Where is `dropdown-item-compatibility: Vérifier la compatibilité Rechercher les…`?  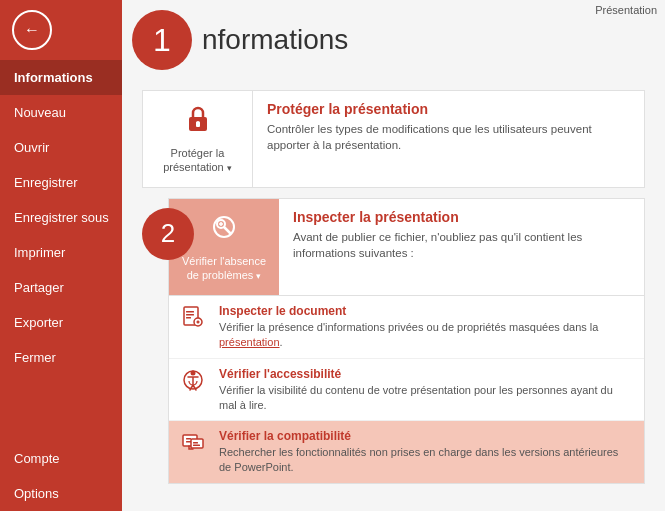 dropdown-item-compatibility: Vérifier la compatibilité Rechercher les… is located at coordinates (406, 452).